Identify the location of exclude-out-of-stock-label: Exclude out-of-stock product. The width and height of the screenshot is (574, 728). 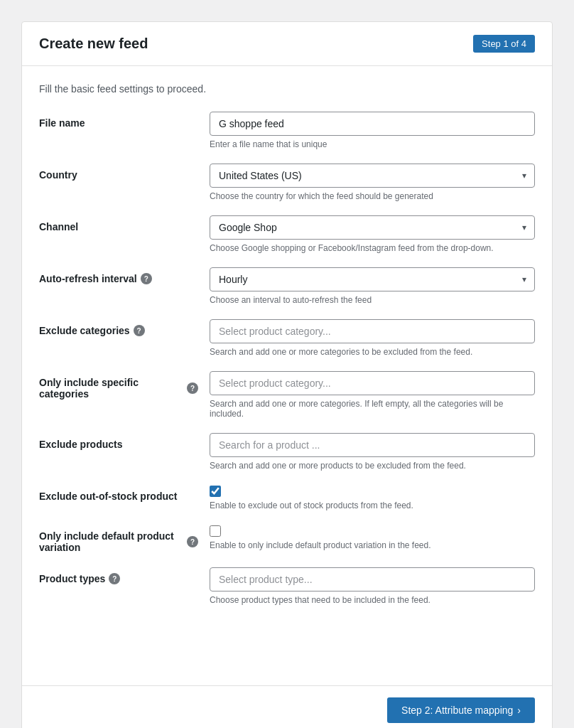
(119, 496).